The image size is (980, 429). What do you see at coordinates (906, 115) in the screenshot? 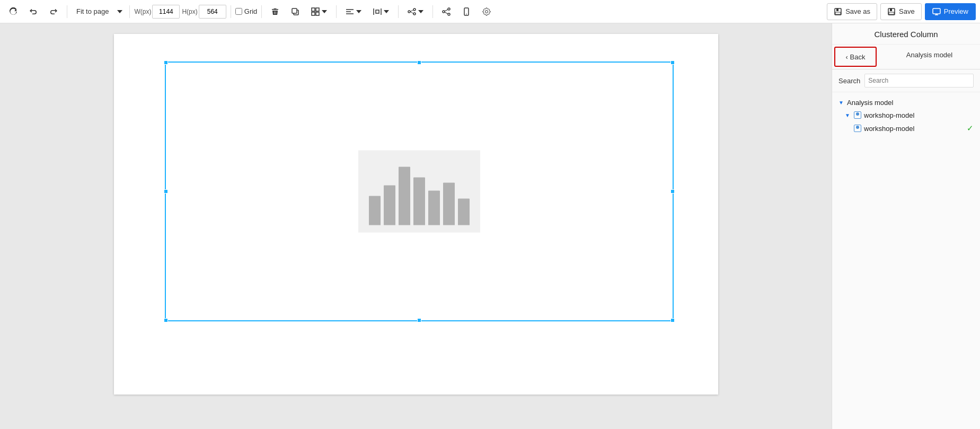
I see `tree-item-workshop-model-group: ▼ workshop-model` at bounding box center [906, 115].